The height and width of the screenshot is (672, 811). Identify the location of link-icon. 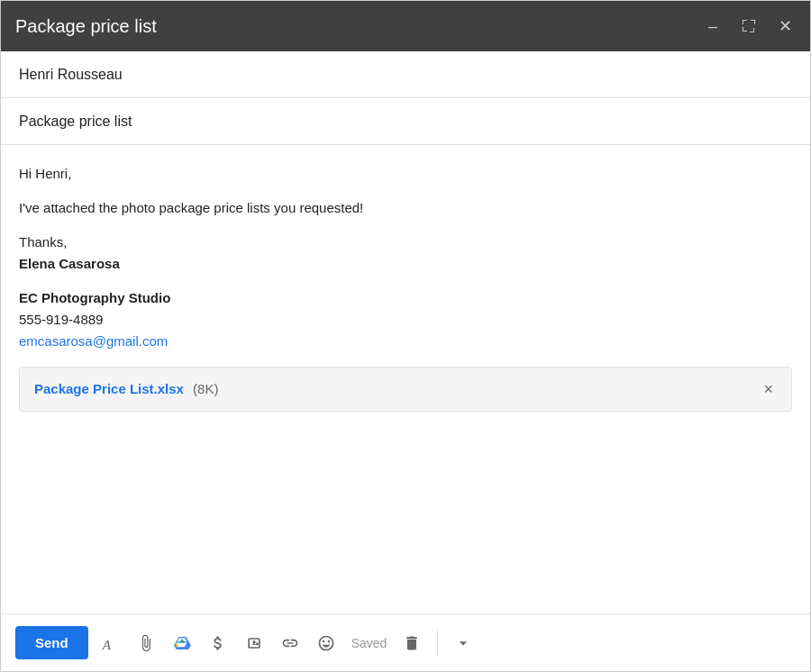
(290, 643).